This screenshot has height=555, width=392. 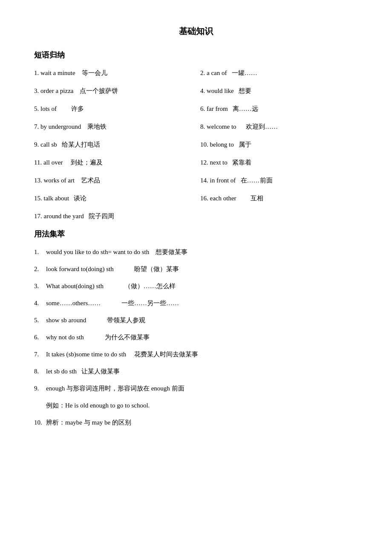 What do you see at coordinates (113, 145) in the screenshot?
I see `phrase-item-9: 9. call sb 给某人打电话` at bounding box center [113, 145].